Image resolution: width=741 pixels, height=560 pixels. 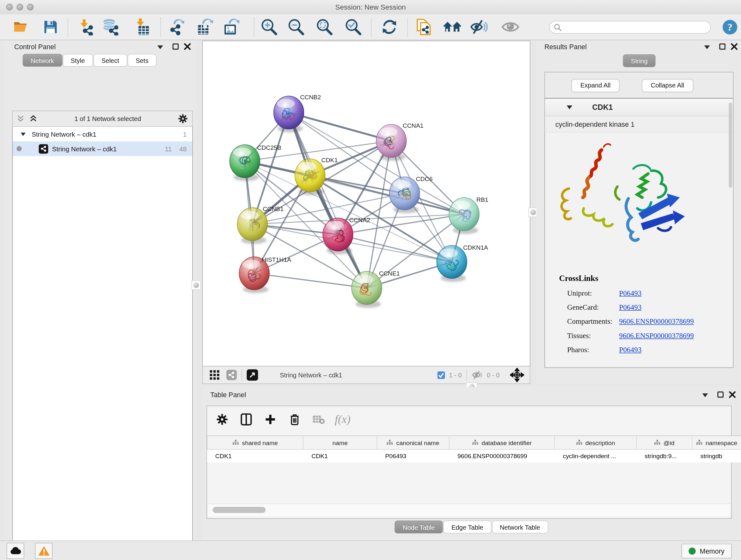 I want to click on clone-network-button, so click(x=424, y=27).